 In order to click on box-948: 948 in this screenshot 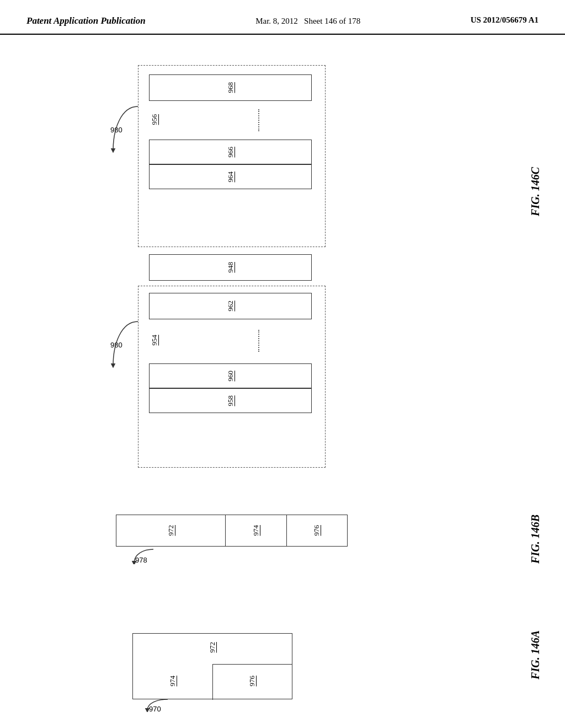, I will do `click(231, 267)`.